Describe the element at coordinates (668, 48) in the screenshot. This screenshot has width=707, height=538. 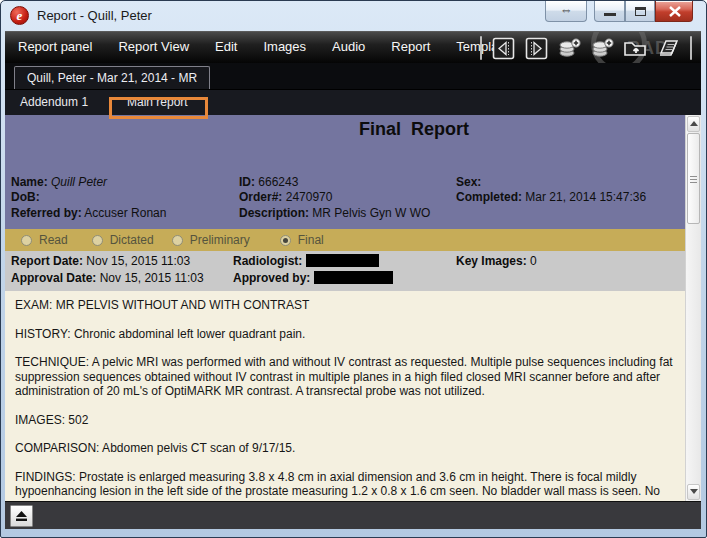
I see `report-book-icon` at that location.